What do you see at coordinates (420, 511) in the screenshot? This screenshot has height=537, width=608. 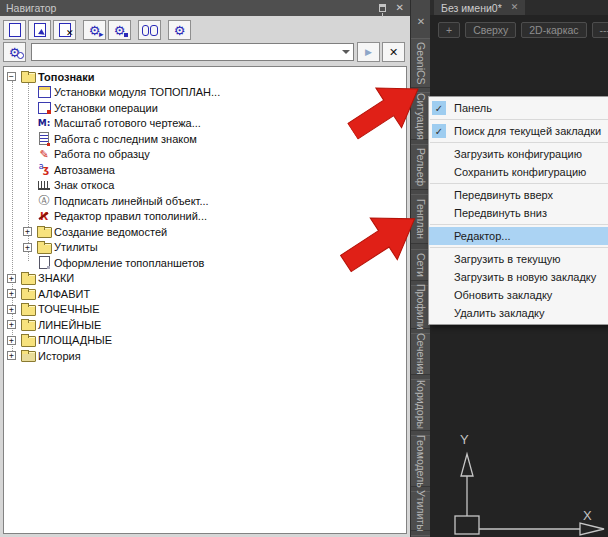 I see `tab-utility: Утилиты` at bounding box center [420, 511].